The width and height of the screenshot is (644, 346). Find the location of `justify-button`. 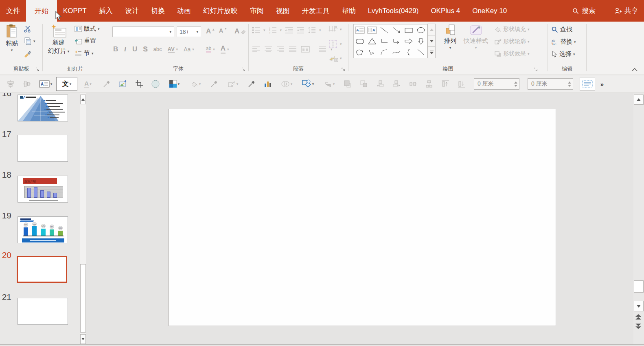

justify-button is located at coordinates (293, 49).